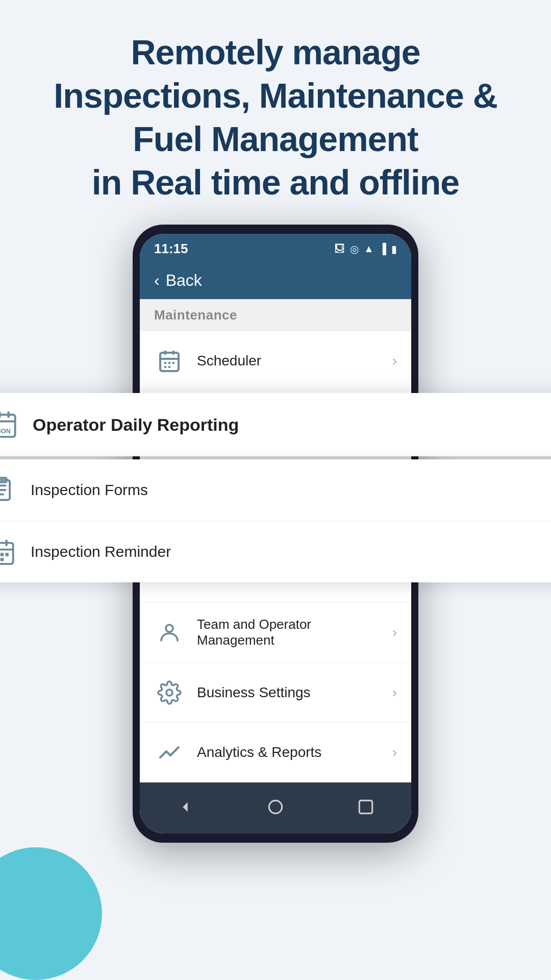 Image resolution: width=551 pixels, height=980 pixels. I want to click on menu-item-business-settings: Business Settings ›, so click(276, 693).